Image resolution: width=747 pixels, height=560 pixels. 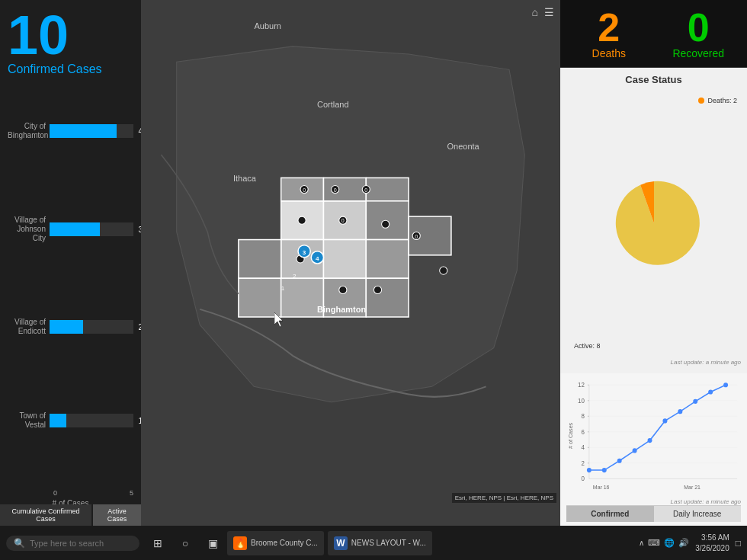 What do you see at coordinates (431, 543) in the screenshot?
I see `taskbar-apps: 🔥 Broome County C... W NEWS LAYOUT - W..…` at bounding box center [431, 543].